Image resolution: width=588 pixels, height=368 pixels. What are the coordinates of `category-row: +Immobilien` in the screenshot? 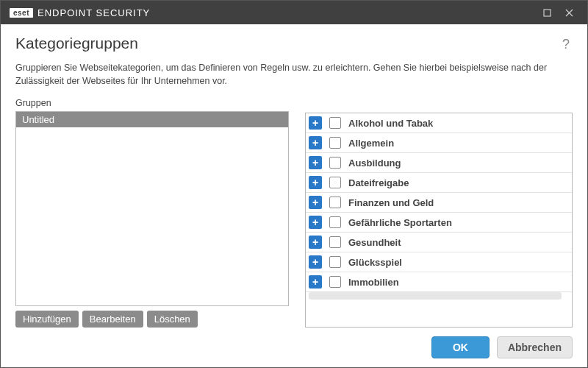 It's located at (439, 283).